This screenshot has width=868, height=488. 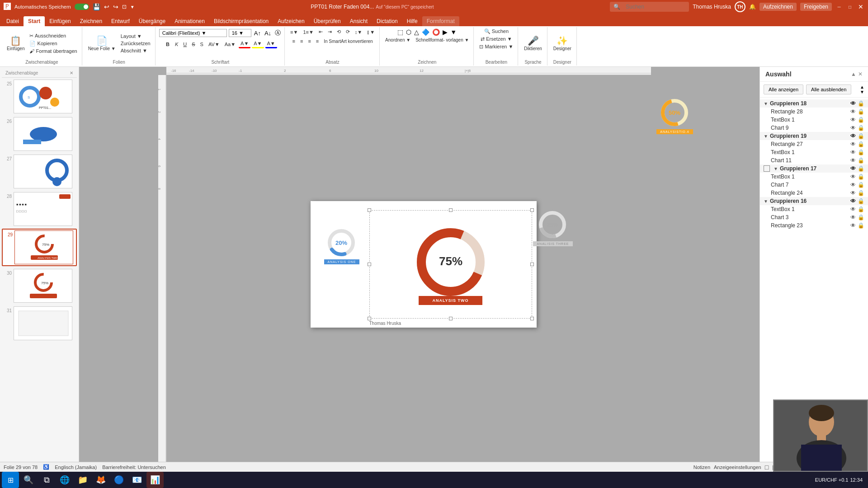 I want to click on line-spacing-btn: ↕▼, so click(x=359, y=32).